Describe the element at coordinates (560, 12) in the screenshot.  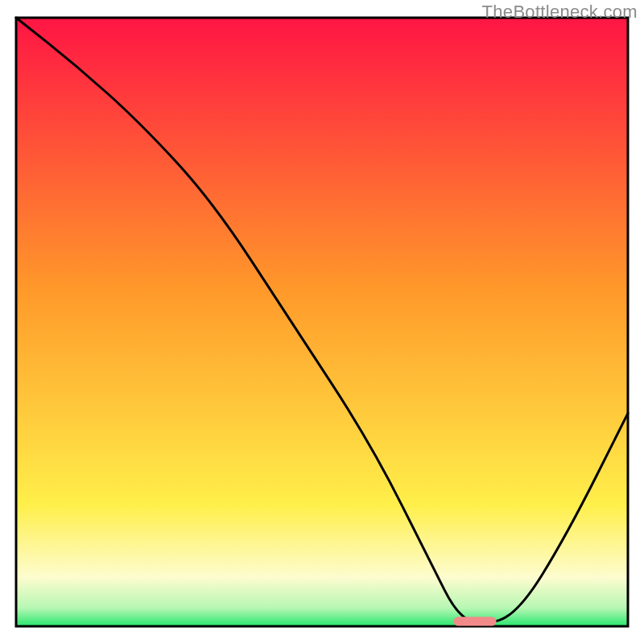
I see `watermark-text: TheBottleneck.com` at that location.